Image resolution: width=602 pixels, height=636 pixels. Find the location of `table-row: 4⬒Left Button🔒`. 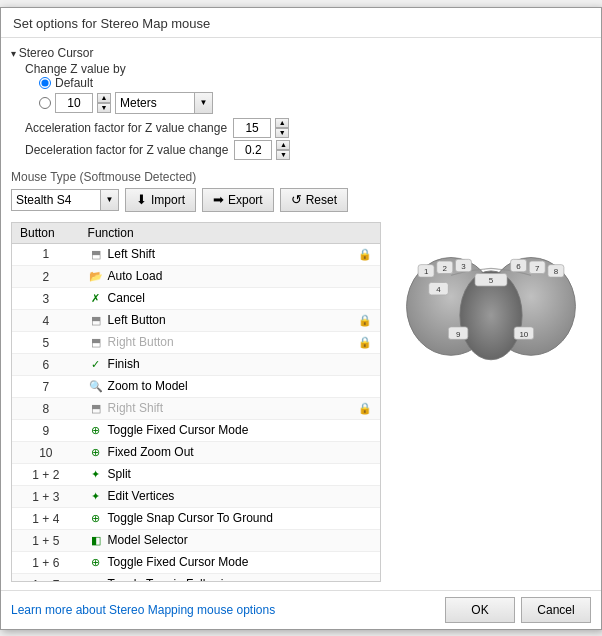

table-row: 4⬒Left Button🔒 is located at coordinates (196, 321).